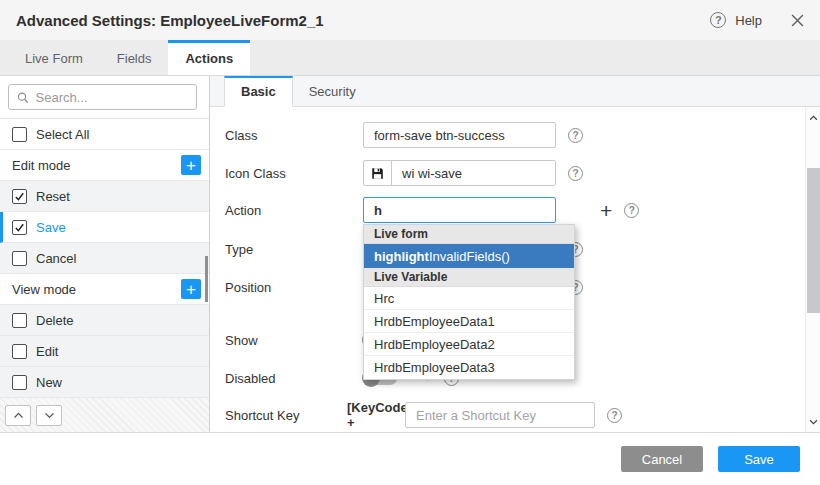 This screenshot has height=485, width=820. Describe the element at coordinates (18, 416) in the screenshot. I see `chevron-up-icon` at that location.